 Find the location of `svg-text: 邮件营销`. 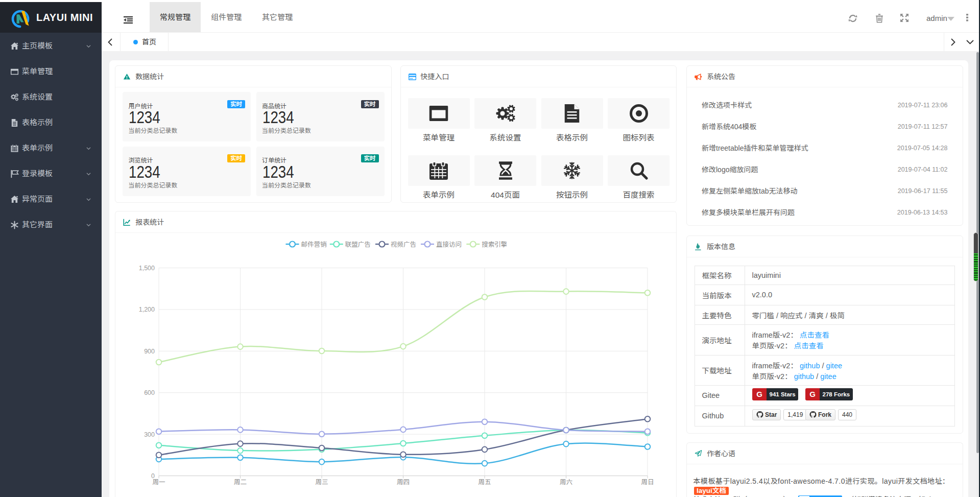

svg-text: 邮件营销 is located at coordinates (315, 244).